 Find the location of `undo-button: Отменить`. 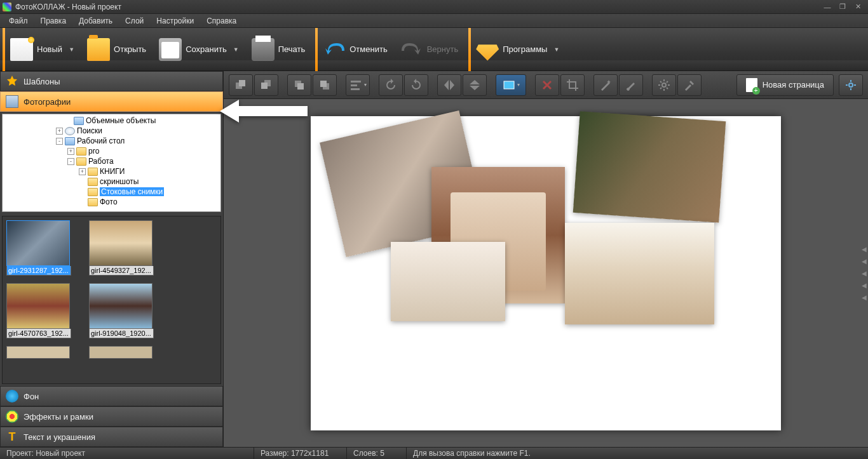

undo-button: Отменить is located at coordinates (357, 50).